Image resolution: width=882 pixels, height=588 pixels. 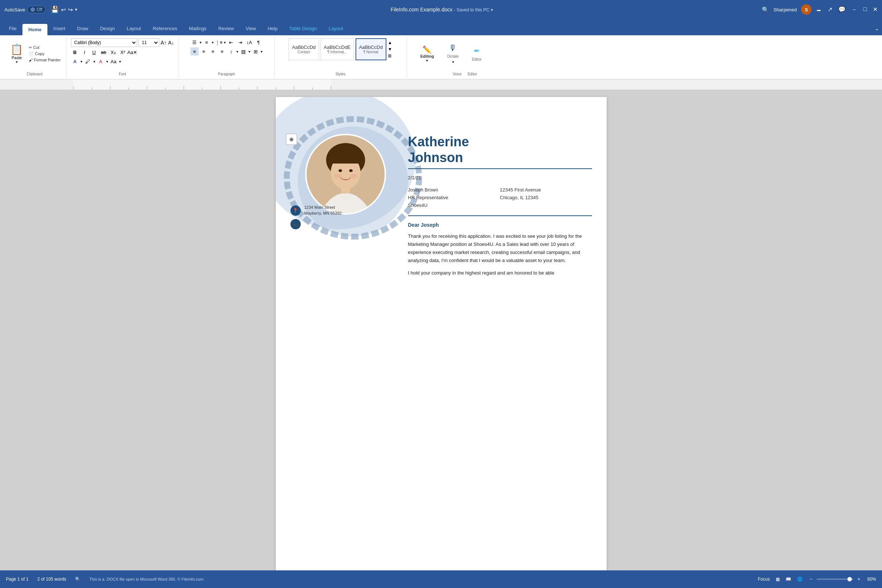 I want to click on tab-table-design: Table Design, so click(x=303, y=29).